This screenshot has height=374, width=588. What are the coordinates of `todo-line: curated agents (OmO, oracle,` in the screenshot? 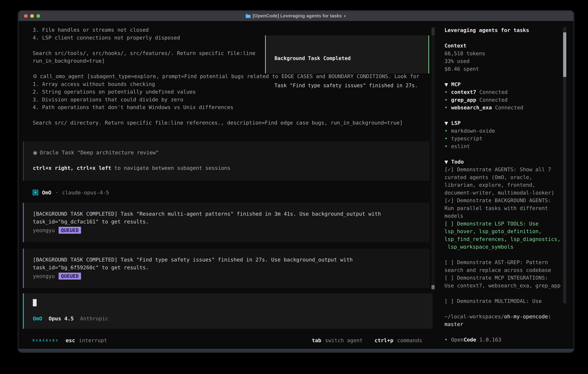 It's located at (509, 178).